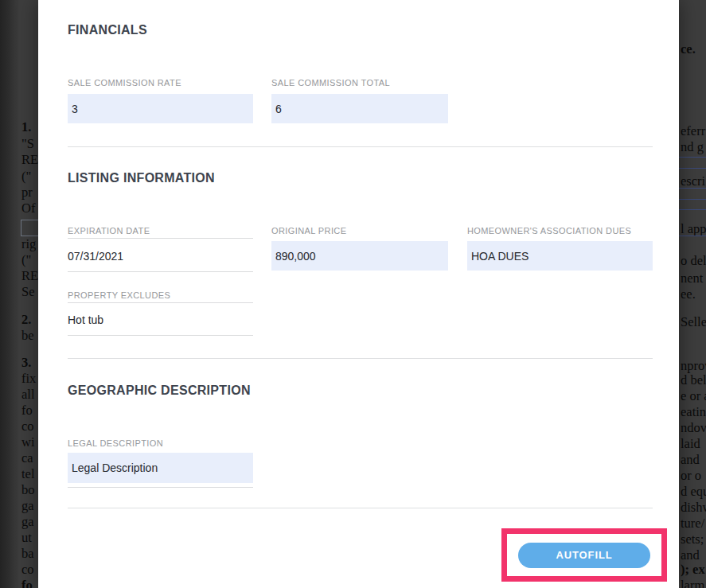 Image resolution: width=706 pixels, height=588 pixels. I want to click on autofill-highlight-annotation: AUTOFILL, so click(584, 555).